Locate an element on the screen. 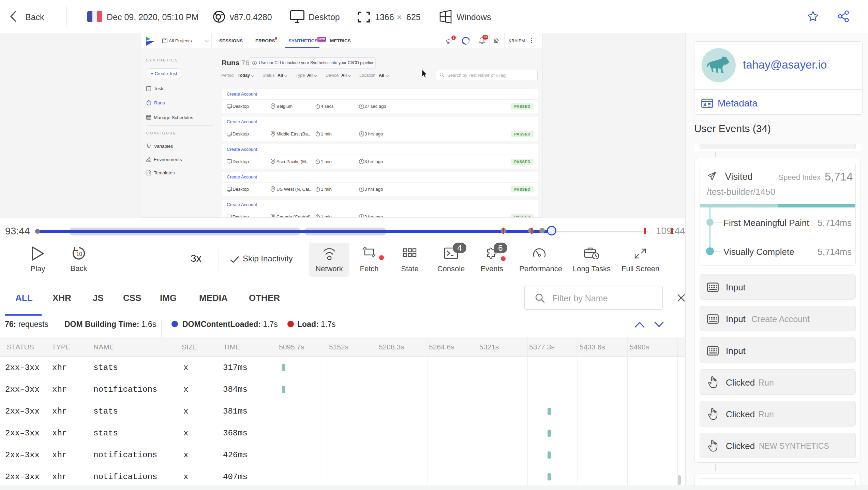  svg-text: 10 is located at coordinates (79, 254).